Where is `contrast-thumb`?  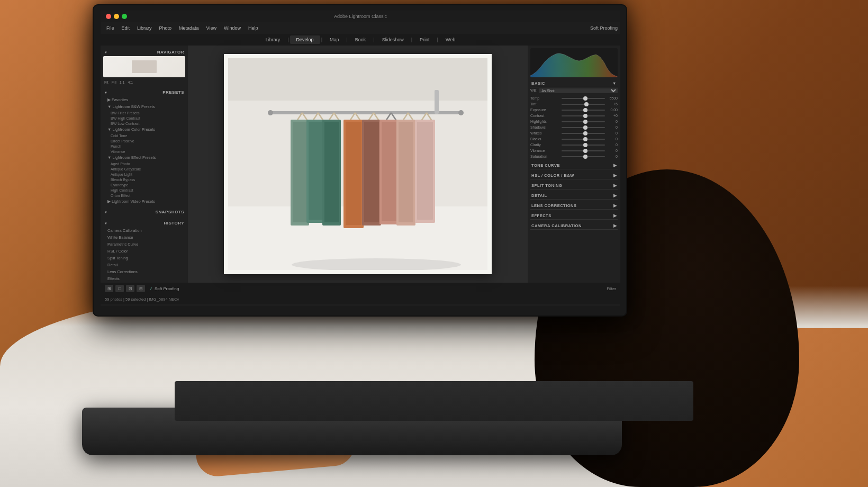 contrast-thumb is located at coordinates (585, 116).